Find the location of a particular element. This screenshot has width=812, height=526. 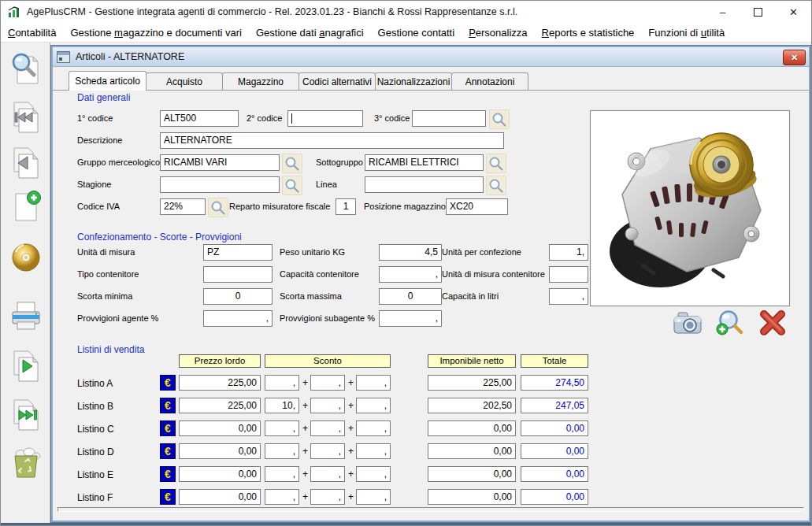

codice2-label: 2° codice is located at coordinates (265, 118).